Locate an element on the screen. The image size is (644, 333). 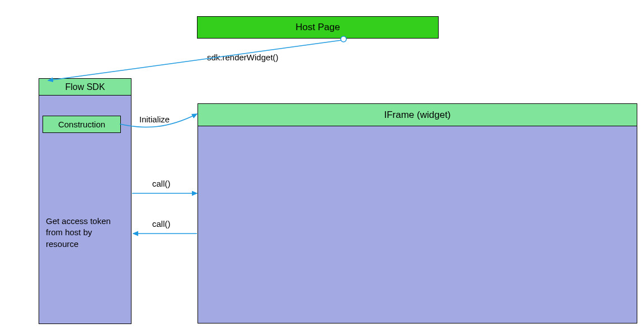
arrow-host-to-sdk is located at coordinates (195, 60).